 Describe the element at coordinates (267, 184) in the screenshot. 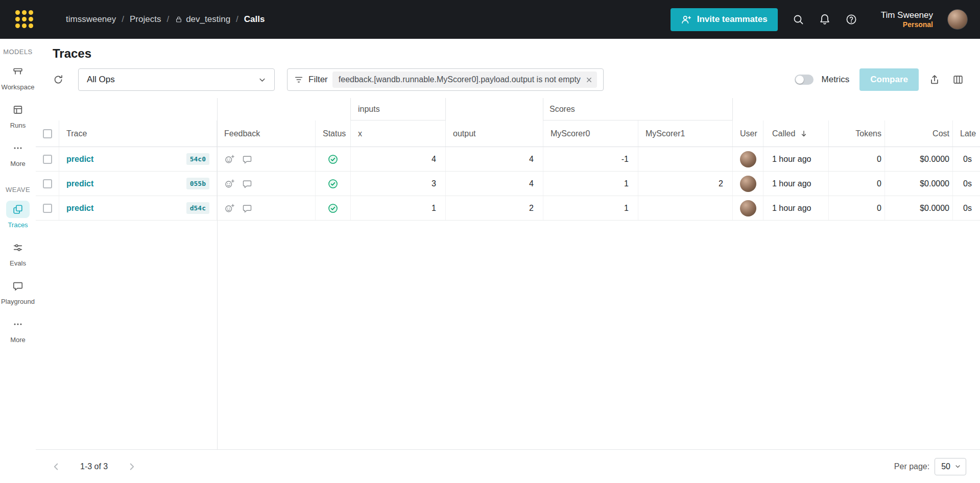

I see `feedback-cell` at that location.